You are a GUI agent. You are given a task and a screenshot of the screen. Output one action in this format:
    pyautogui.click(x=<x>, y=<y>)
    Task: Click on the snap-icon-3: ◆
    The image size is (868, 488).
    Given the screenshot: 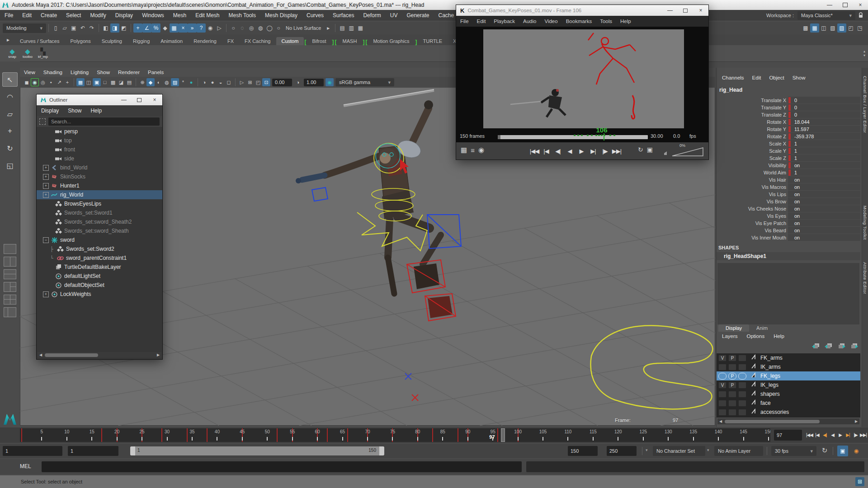 What is the action you would take?
    pyautogui.click(x=165, y=28)
    